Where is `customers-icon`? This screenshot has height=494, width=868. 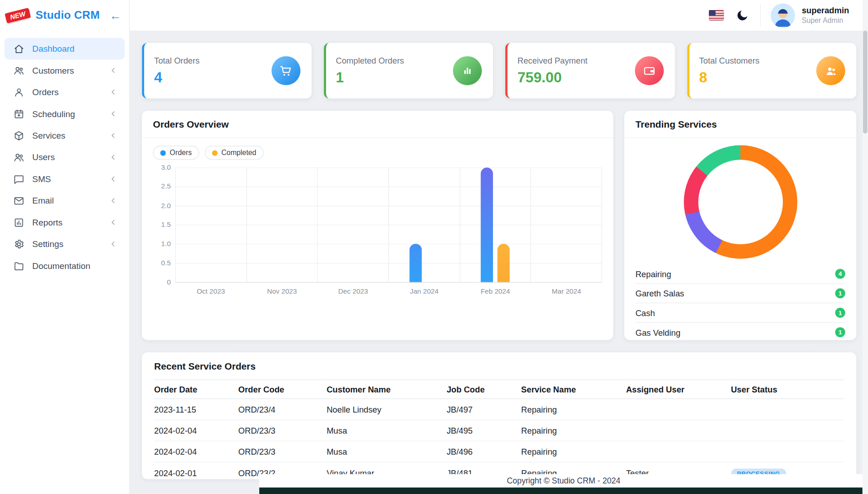 customers-icon is located at coordinates (19, 70).